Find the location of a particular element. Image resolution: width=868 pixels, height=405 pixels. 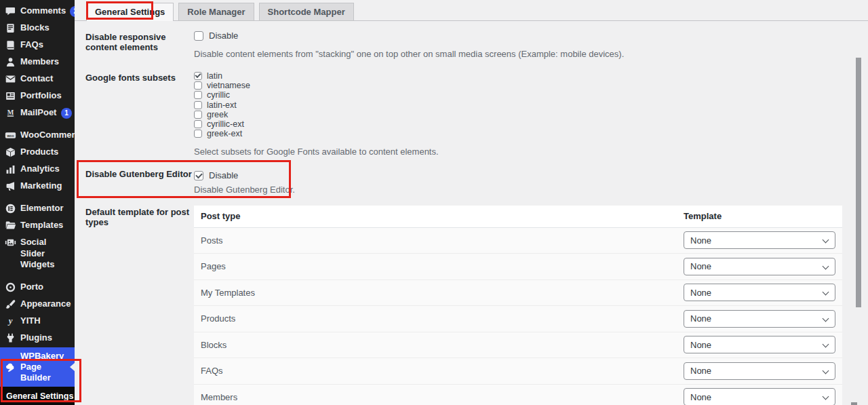

font-subset-label: cyrillic is located at coordinates (218, 95).